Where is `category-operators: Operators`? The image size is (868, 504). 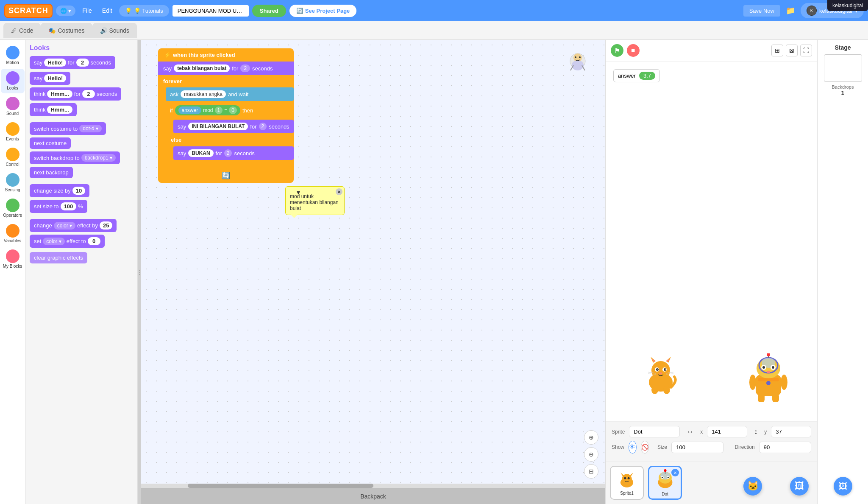 category-operators: Operators is located at coordinates (13, 208).